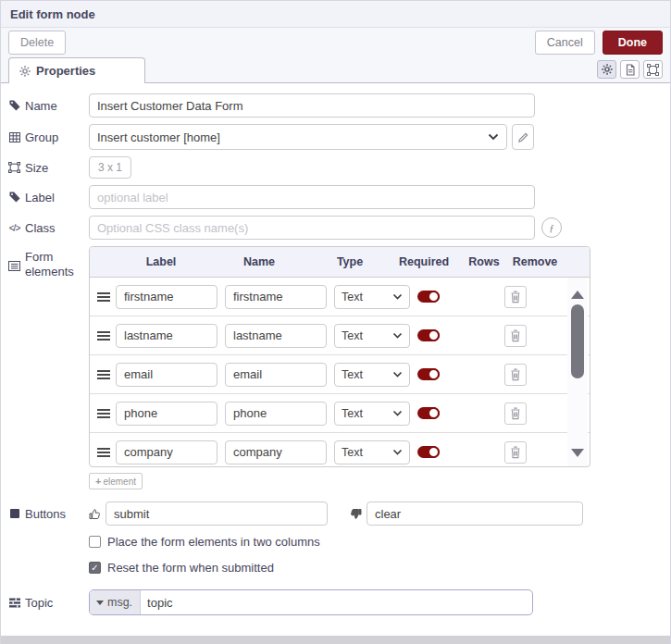 The height and width of the screenshot is (644, 671). Describe the element at coordinates (335, 105) in the screenshot. I see `name-row: Name` at that location.